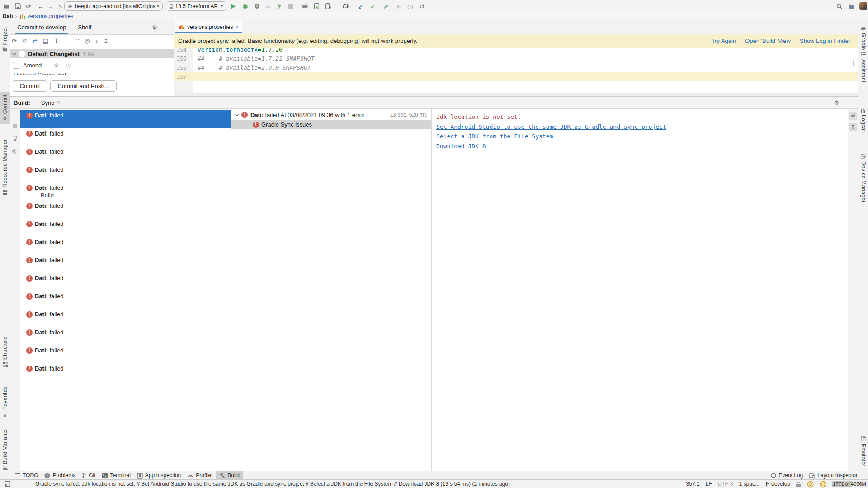 Image resolution: width=868 pixels, height=488 pixels. I want to click on breadcrumb-file: versions.properties, so click(51, 16).